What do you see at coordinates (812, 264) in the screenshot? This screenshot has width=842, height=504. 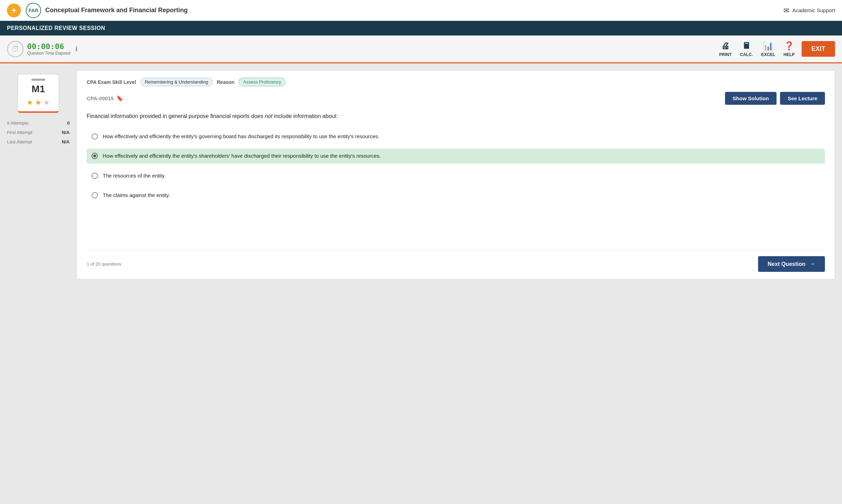 I see `arrow-right-icon: →` at bounding box center [812, 264].